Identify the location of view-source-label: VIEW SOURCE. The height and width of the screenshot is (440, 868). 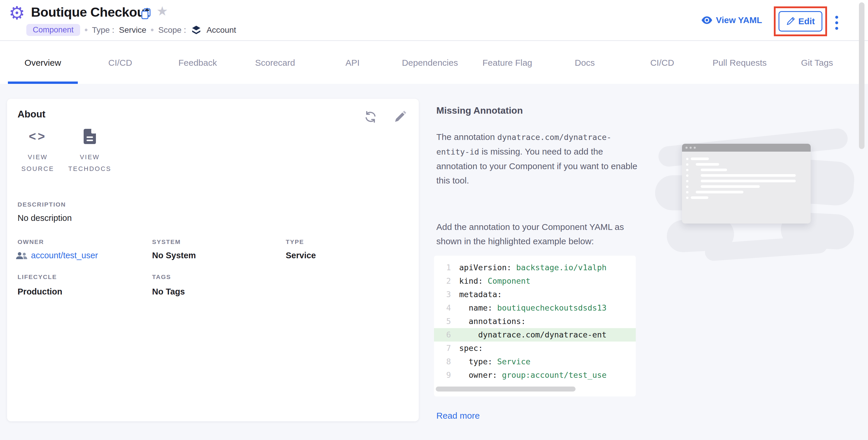
(38, 163).